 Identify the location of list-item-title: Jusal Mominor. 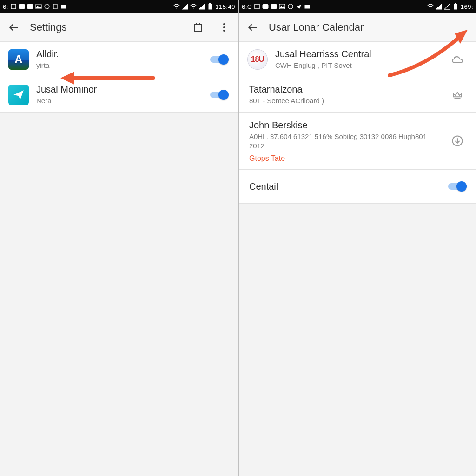
(119, 89).